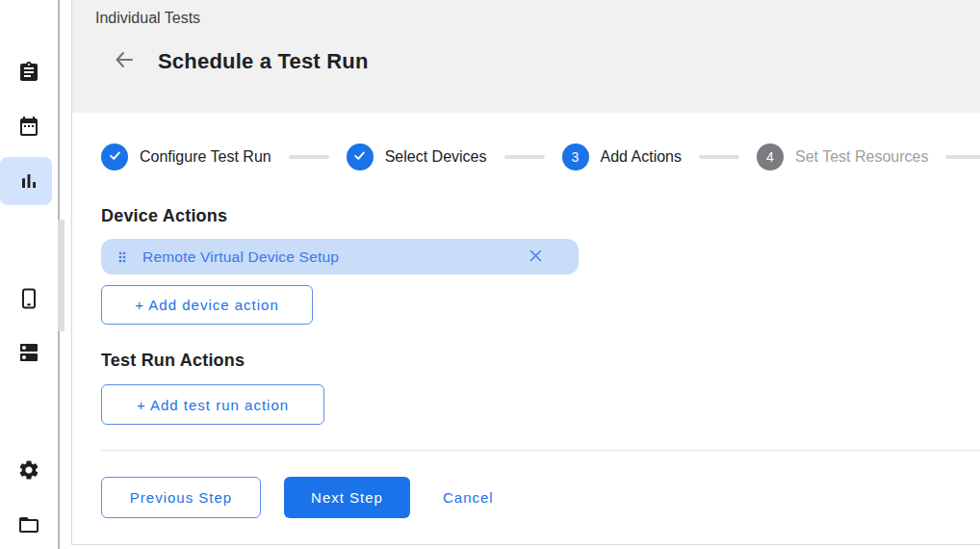 The height and width of the screenshot is (549, 980). I want to click on footer-divider, so click(541, 451).